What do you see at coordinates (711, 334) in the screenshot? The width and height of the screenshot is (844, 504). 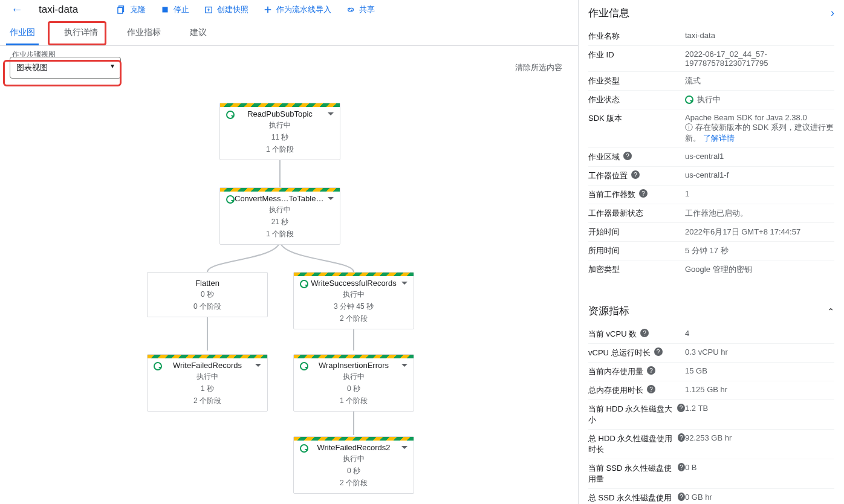 I see `info-row: 当前 vCPU 数?4` at bounding box center [711, 334].